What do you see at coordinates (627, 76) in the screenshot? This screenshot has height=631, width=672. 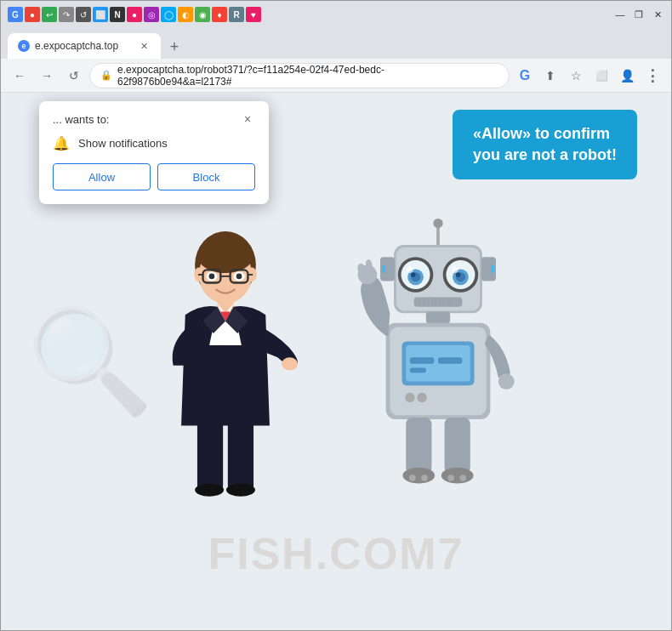 I see `profile-button: 👤` at bounding box center [627, 76].